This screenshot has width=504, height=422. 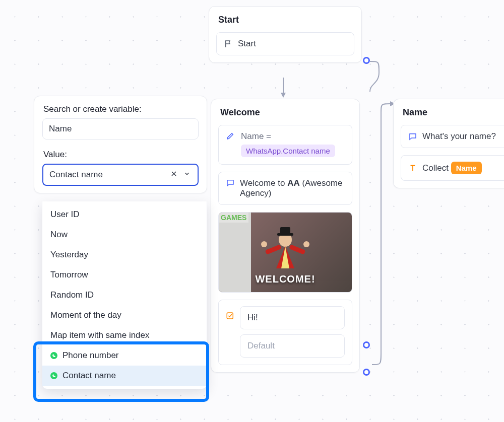 I want to click on dropdown-item: Now, so click(x=124, y=235).